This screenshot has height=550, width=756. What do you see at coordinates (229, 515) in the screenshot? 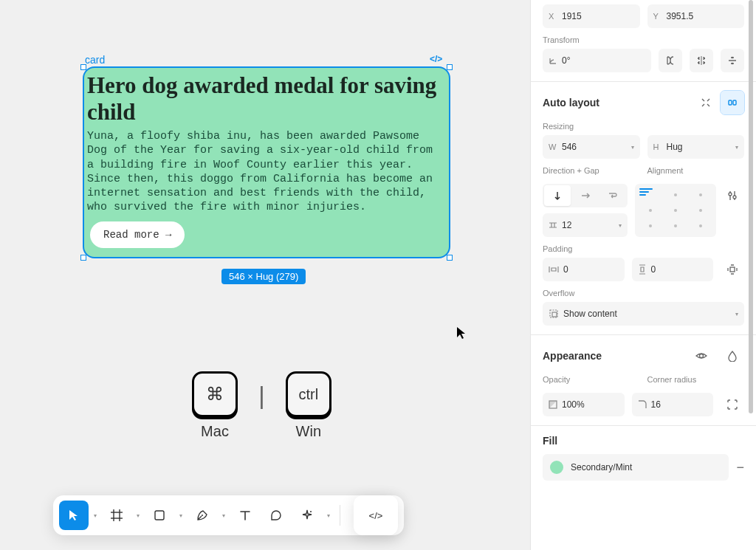
I see `tools-toolbar: ▾ ▾ ▾ ▾ ▾ </>` at bounding box center [229, 515].